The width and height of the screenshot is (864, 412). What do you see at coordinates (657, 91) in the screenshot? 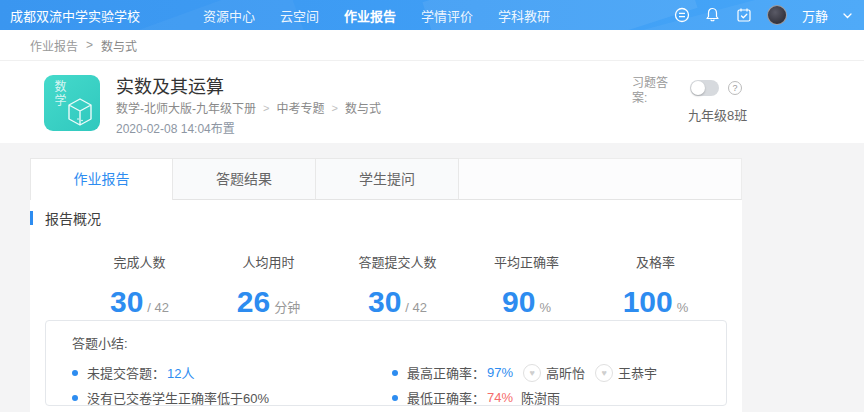
I see `exercise-answers-label: 习题答案:` at bounding box center [657, 91].